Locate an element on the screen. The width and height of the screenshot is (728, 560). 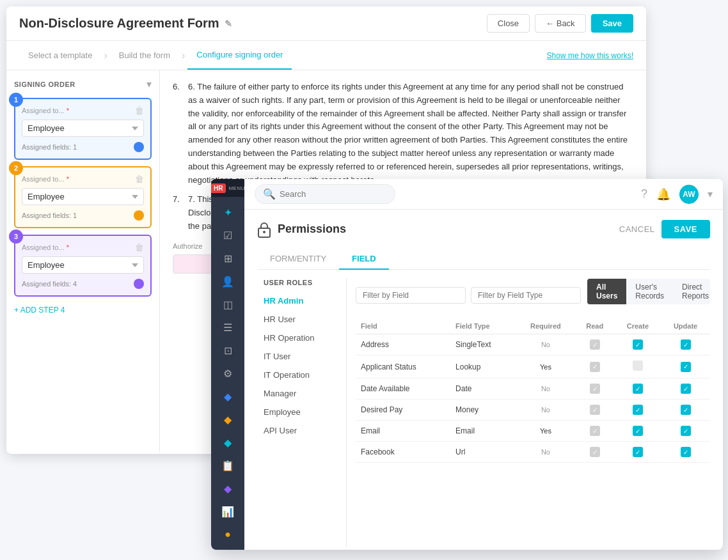
hr-nav-list: ☰ is located at coordinates (228, 327).